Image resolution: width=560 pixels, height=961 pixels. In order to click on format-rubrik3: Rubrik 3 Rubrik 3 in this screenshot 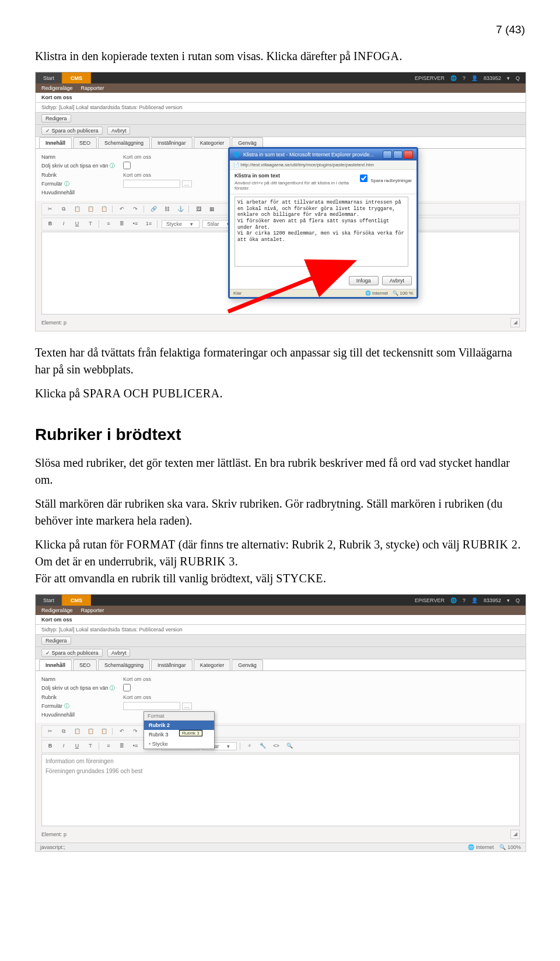, I will do `click(179, 735)`.